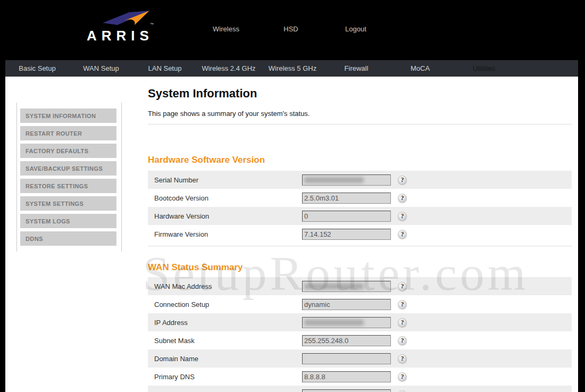  What do you see at coordinates (292, 68) in the screenshot?
I see `navbar-item-wireless-5-ghz: Wireless 5 GHz` at bounding box center [292, 68].